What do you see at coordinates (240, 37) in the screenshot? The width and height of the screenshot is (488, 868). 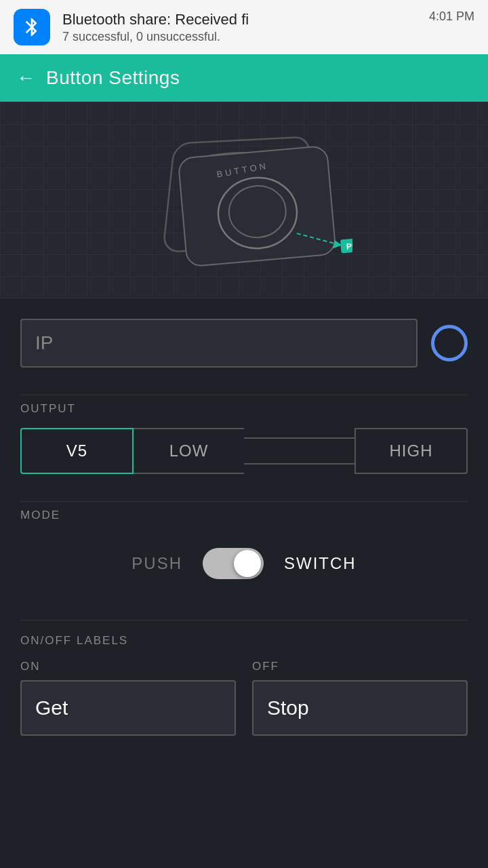 I see `notification-subtitle: 7 successful, 0 unsuccessful.` at bounding box center [240, 37].